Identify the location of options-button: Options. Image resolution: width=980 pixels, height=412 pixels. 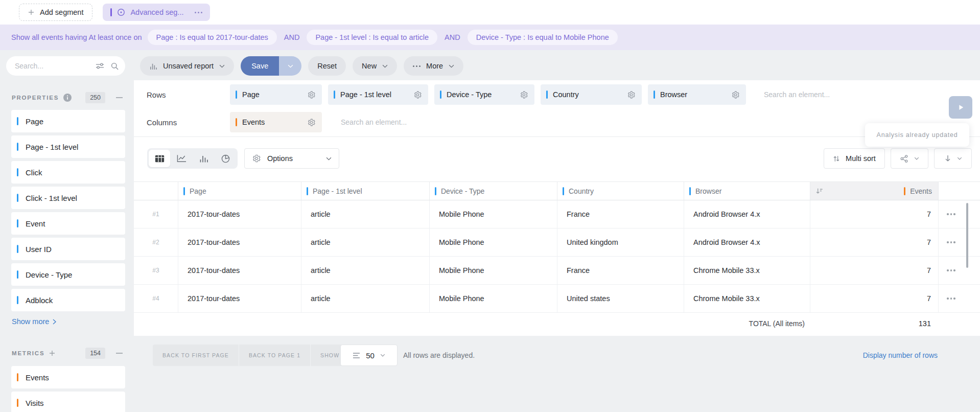
(292, 158).